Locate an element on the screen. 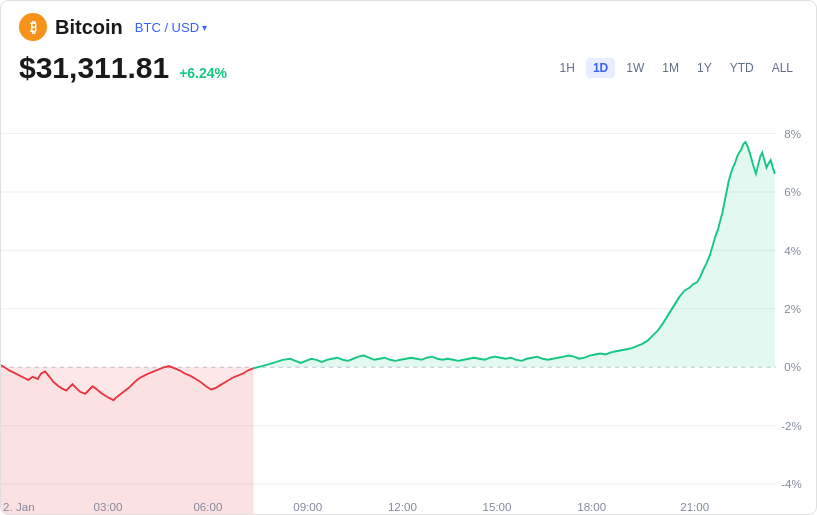 This screenshot has height=515, width=817. svg-text: 2% is located at coordinates (792, 308).